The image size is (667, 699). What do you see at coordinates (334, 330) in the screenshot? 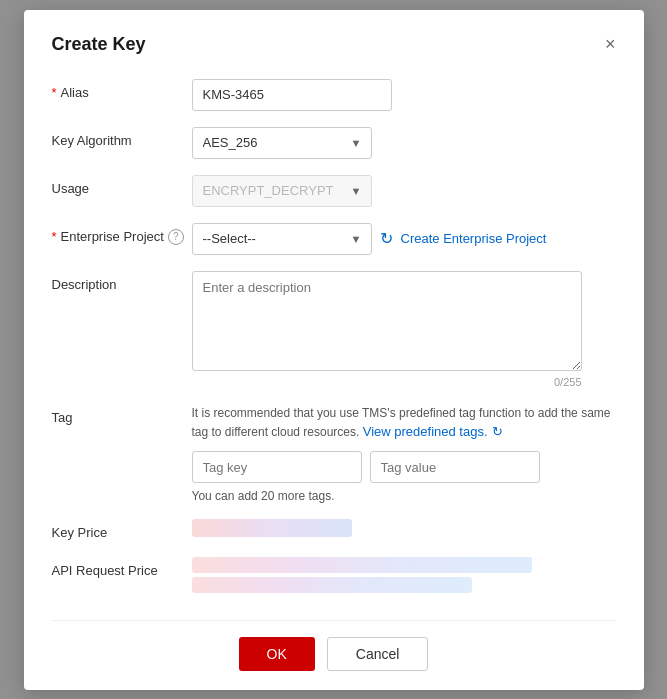
I see `description-row: Description 0/255` at bounding box center [334, 330].